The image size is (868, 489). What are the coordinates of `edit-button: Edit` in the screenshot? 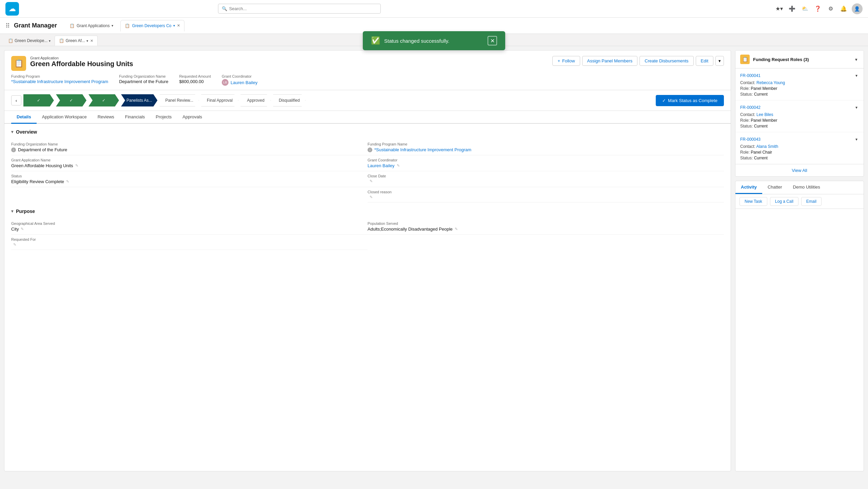 It's located at (705, 61).